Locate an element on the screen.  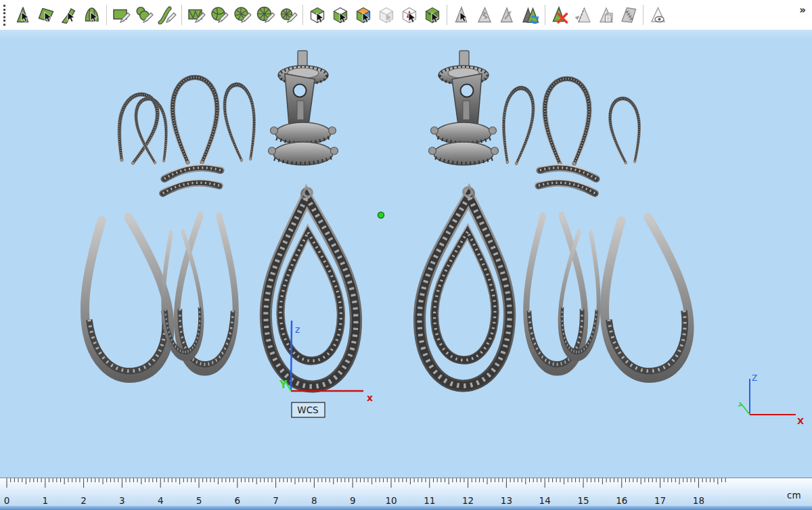
ruler-canvas: 0123456789101112131415161718cm is located at coordinates (406, 492).